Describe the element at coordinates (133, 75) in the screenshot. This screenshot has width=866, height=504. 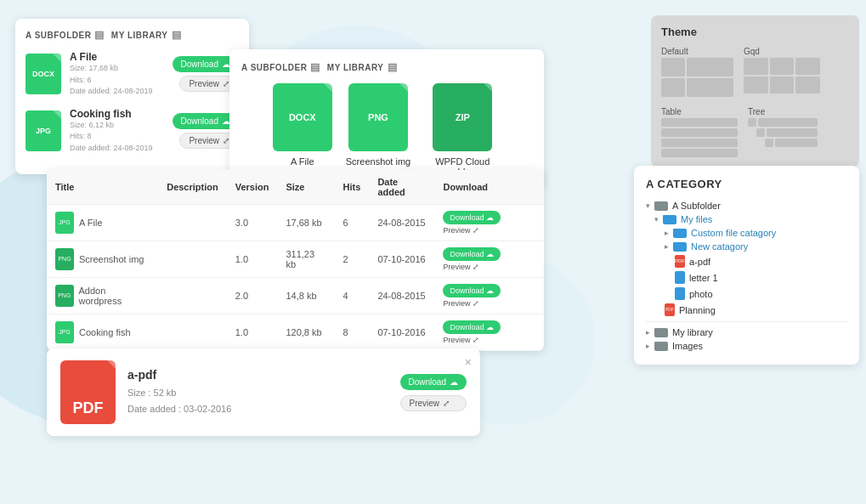
I see `list-item: DOCX A File Size: 17,68 kb Hits: 6 Date …` at that location.